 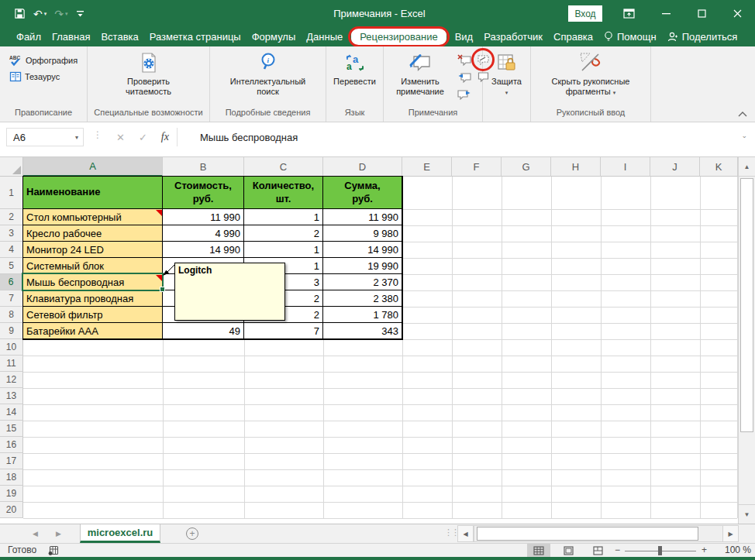 I want to click on collapse-ribbon-icon, so click(x=743, y=115).